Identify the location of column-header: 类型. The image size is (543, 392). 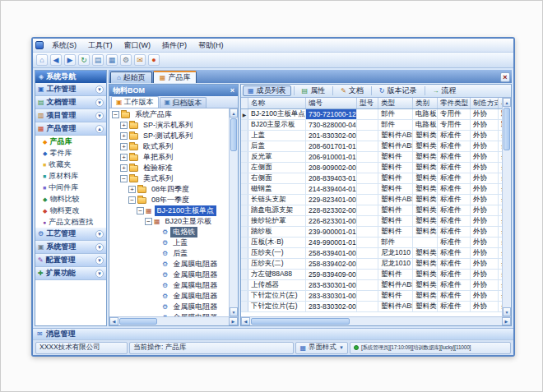
(396, 104).